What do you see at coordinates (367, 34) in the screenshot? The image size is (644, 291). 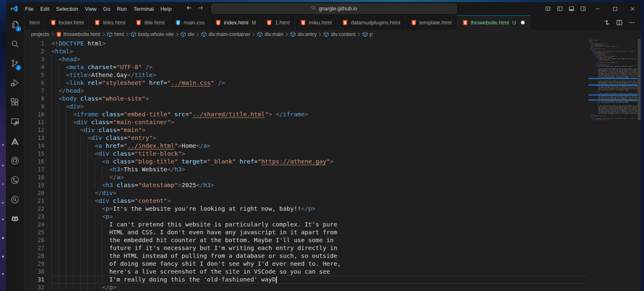 I see `breadcrumb-item-p: p` at bounding box center [367, 34].